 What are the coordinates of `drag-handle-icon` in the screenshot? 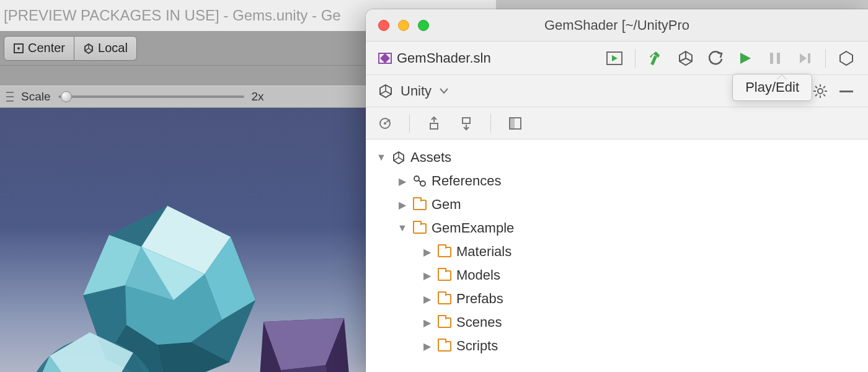 It's located at (10, 97).